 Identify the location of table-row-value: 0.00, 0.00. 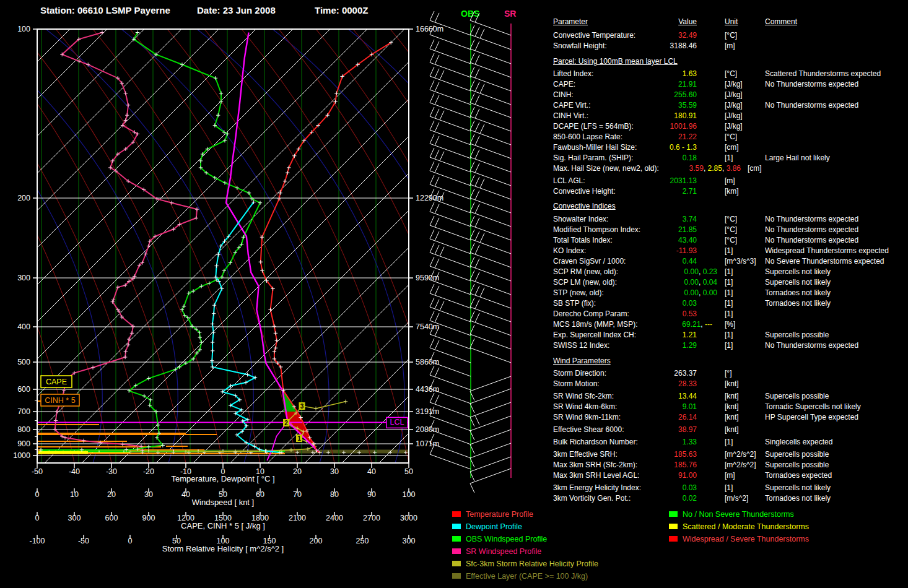
(649, 293).